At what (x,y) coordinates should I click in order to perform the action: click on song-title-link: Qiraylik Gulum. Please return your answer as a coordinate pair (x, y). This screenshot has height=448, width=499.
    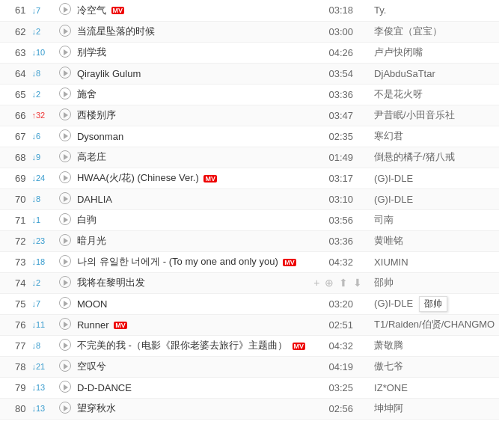
    Looking at the image, I should click on (109, 73).